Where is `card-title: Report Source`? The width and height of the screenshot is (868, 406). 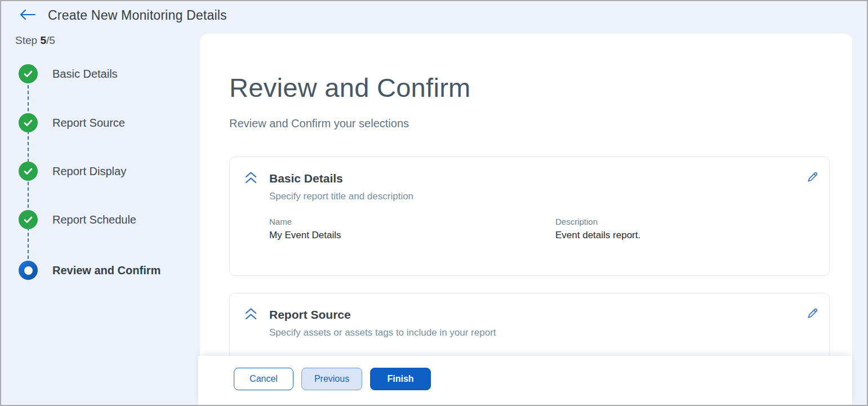
card-title: Report Source is located at coordinates (310, 315).